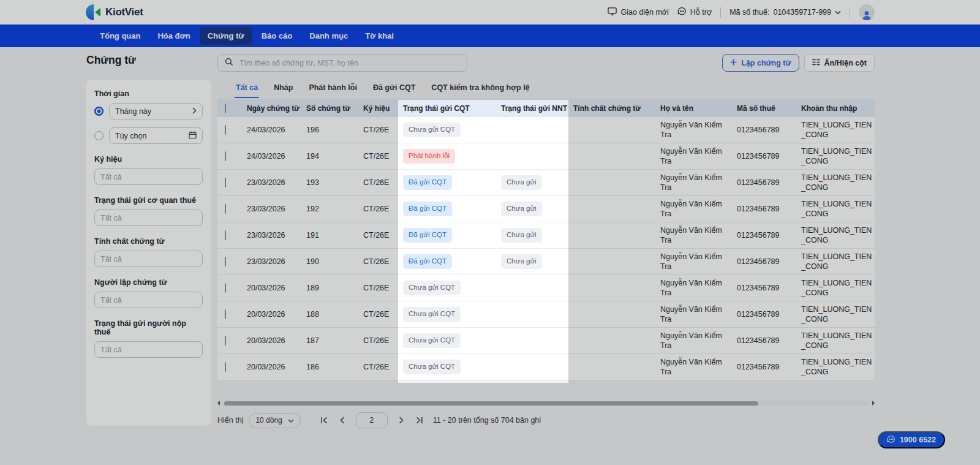  What do you see at coordinates (156, 112) in the screenshot?
I see `time-field-thang-nay: Tháng này` at bounding box center [156, 112].